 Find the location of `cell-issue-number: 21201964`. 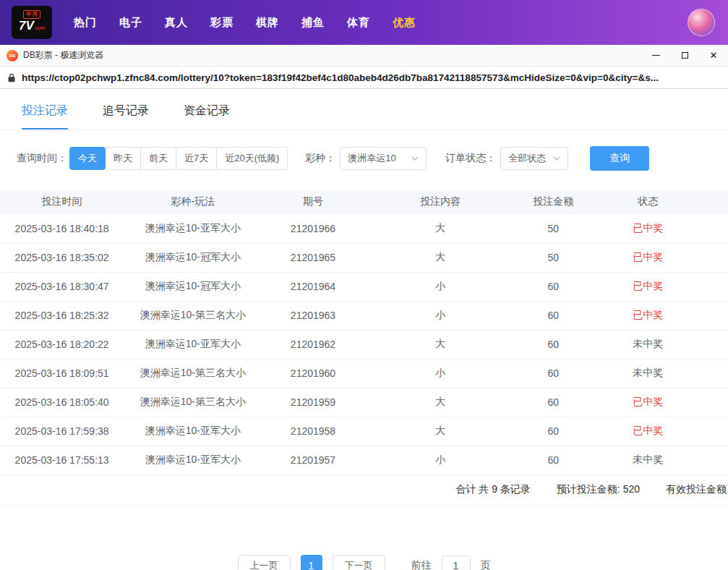

cell-issue-number: 21201964 is located at coordinates (314, 286).